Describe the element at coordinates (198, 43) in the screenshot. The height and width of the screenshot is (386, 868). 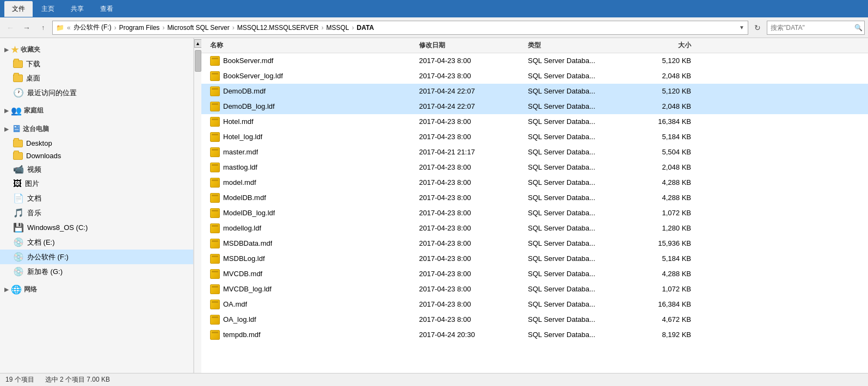
I see `scroll-up-arrow: ▲` at that location.